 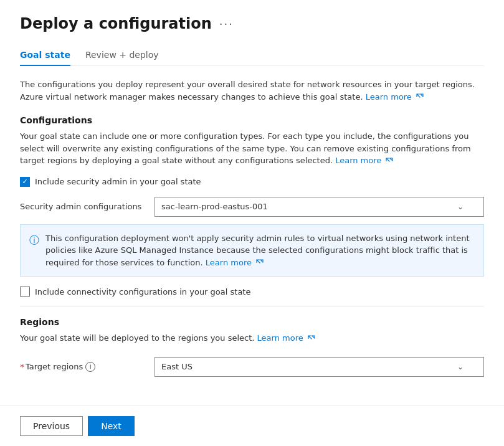 I want to click on configurations-title: Configurations, so click(x=252, y=120).